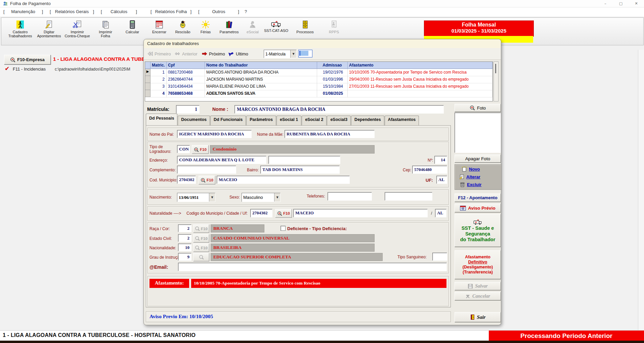  I want to click on nascimento-select: 13/06/1951▼, so click(196, 198).